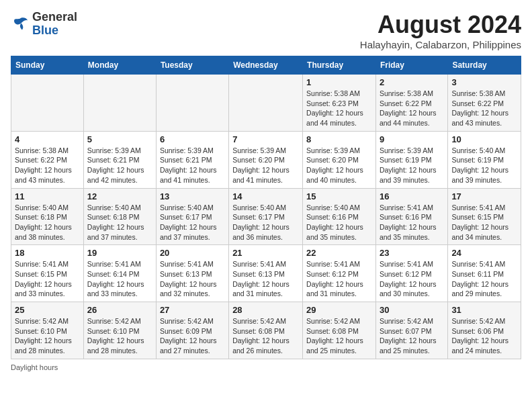 Image resolution: width=532 pixels, height=411 pixels. I want to click on day-number: 14, so click(266, 196).